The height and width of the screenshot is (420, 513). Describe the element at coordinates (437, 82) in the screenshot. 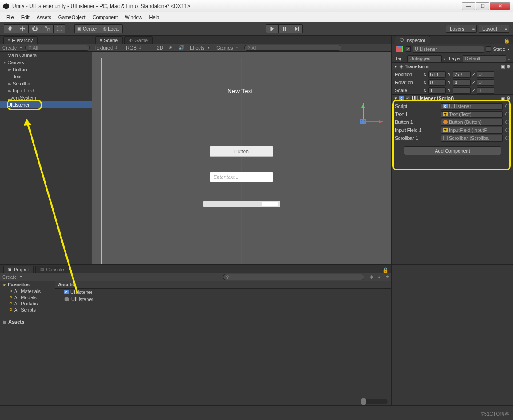

I see `rot-x-field: 0` at that location.